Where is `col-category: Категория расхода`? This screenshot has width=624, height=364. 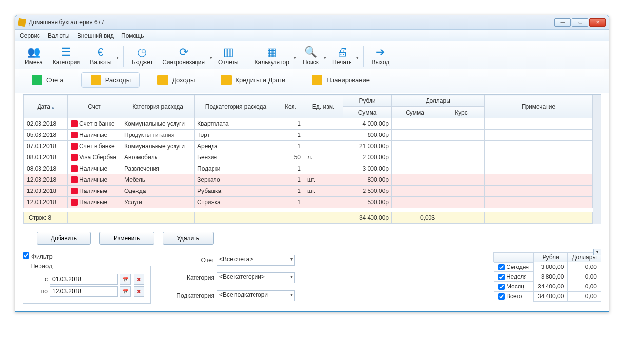
col-category: Категория расхода is located at coordinates (158, 107).